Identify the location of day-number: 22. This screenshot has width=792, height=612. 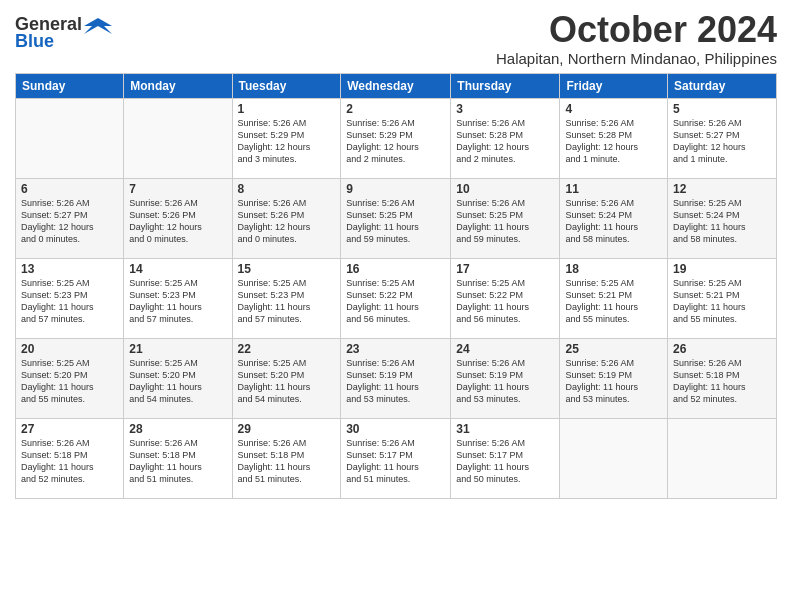
(287, 349).